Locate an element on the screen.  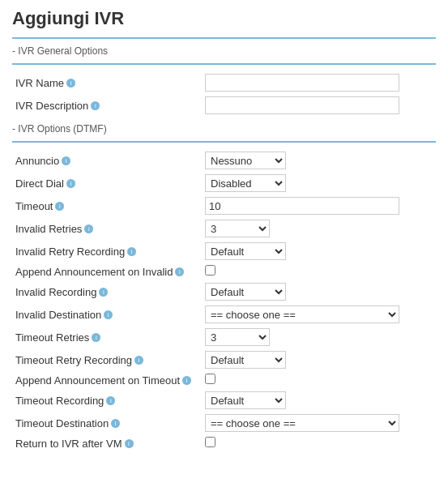
timeout-recording-info-icon: i is located at coordinates (110, 400).